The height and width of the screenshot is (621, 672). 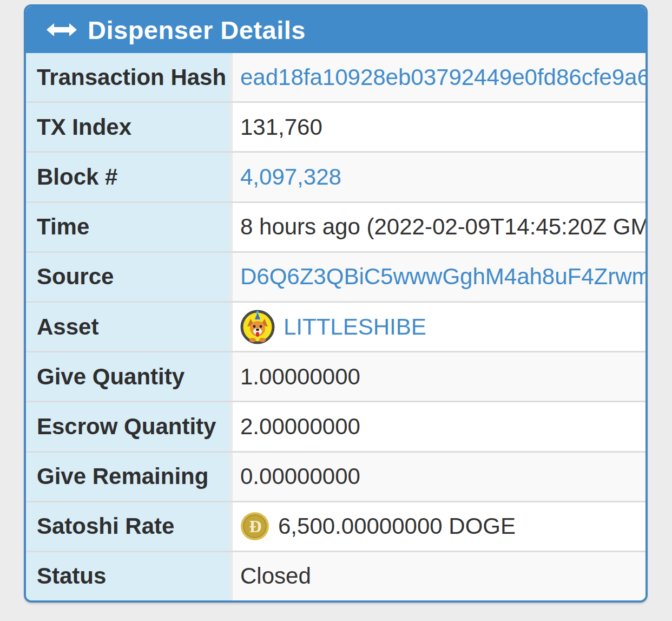 What do you see at coordinates (129, 227) in the screenshot?
I see `row-label: Time` at bounding box center [129, 227].